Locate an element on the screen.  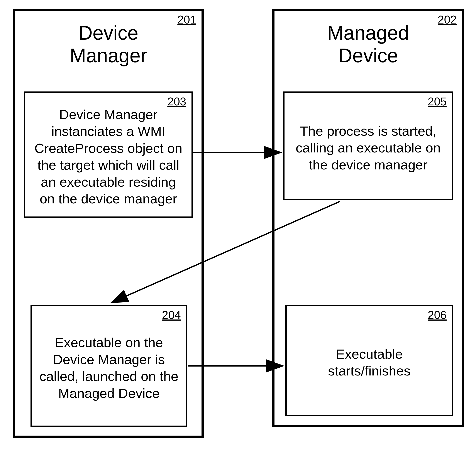
managed-device-title-1: Managed is located at coordinates (368, 33).